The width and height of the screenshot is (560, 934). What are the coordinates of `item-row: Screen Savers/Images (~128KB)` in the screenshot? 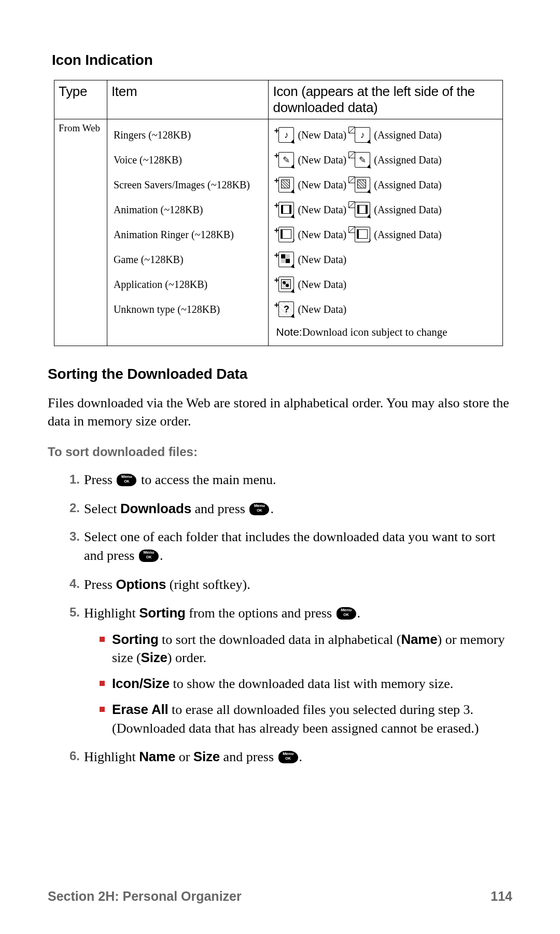 It's located at (188, 185).